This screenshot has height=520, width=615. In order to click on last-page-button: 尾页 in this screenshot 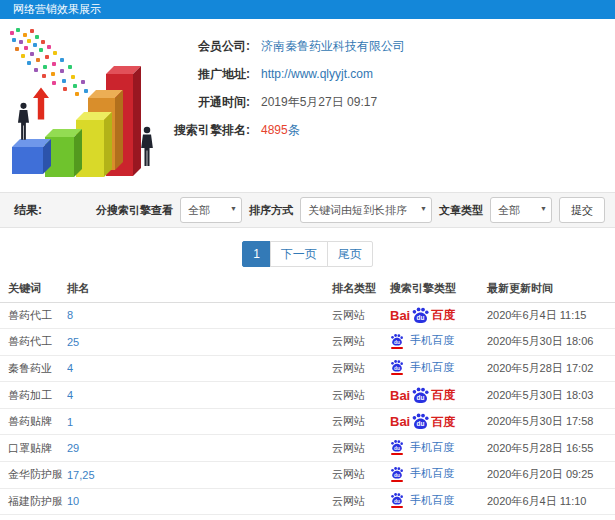, I will do `click(350, 254)`.